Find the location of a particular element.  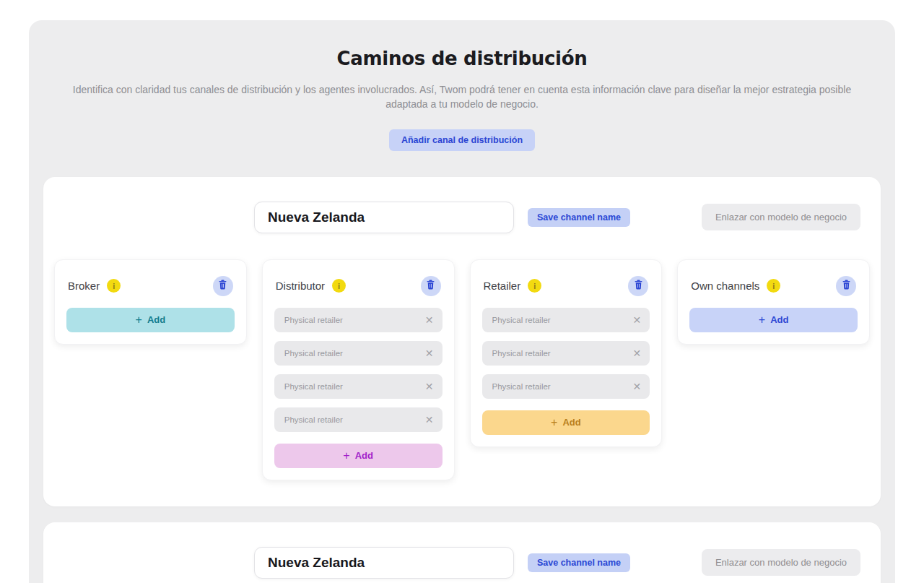

column-retailer: Retailer i ✕ is located at coordinates (566, 353).